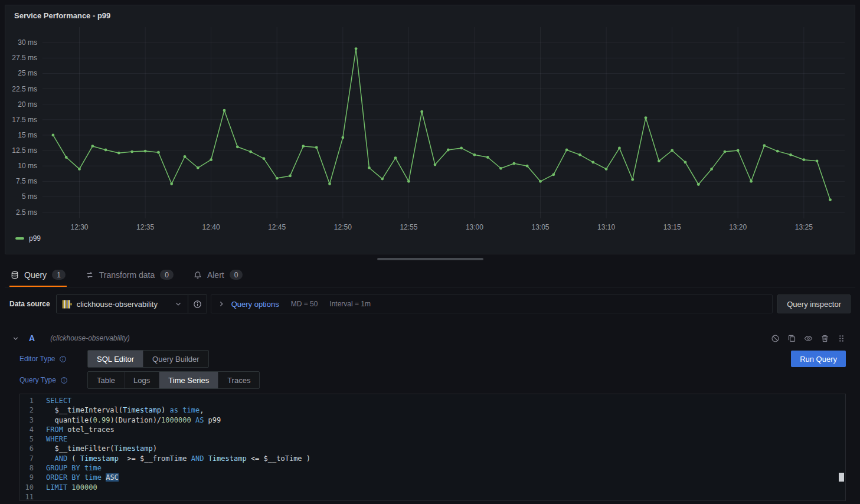 The image size is (860, 504). What do you see at coordinates (32, 449) in the screenshot?
I see `code-gutter: 1234567891011` at bounding box center [32, 449].